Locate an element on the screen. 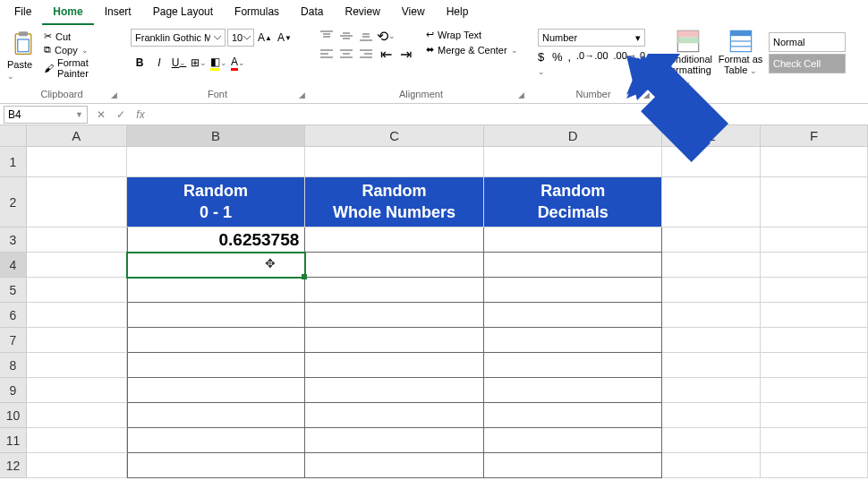 The height and width of the screenshot is (489, 868). cell-c3 is located at coordinates (395, 240).